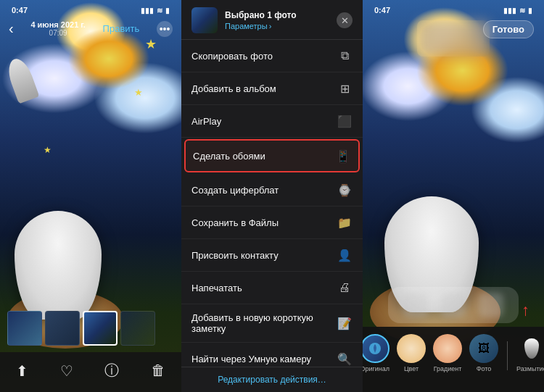 The width and height of the screenshot is (544, 392). What do you see at coordinates (165, 29) in the screenshot?
I see `more-button: •••` at bounding box center [165, 29].